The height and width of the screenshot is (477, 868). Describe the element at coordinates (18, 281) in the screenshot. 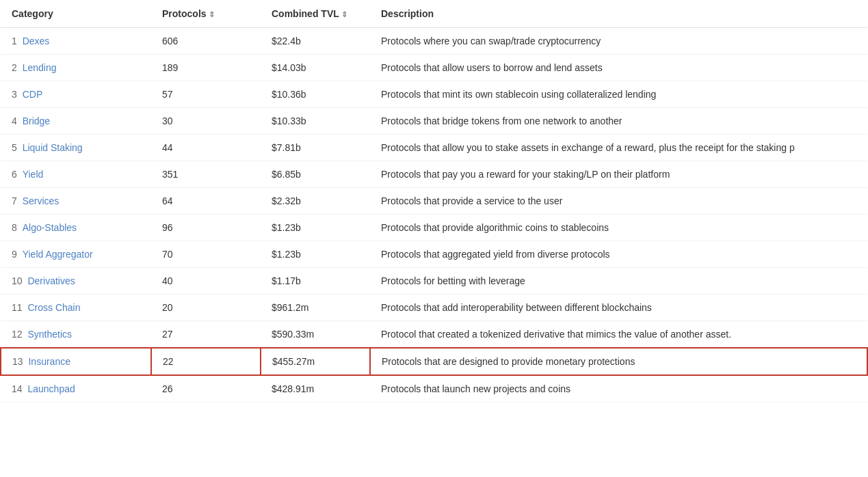

I see `row-number: 10` at that location.